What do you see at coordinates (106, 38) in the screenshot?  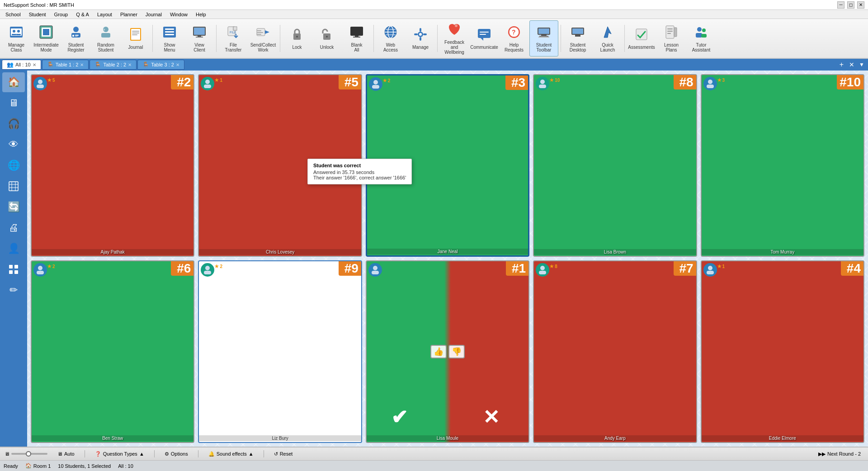 I see `random-student-button: ? RandomStudent` at bounding box center [106, 38].